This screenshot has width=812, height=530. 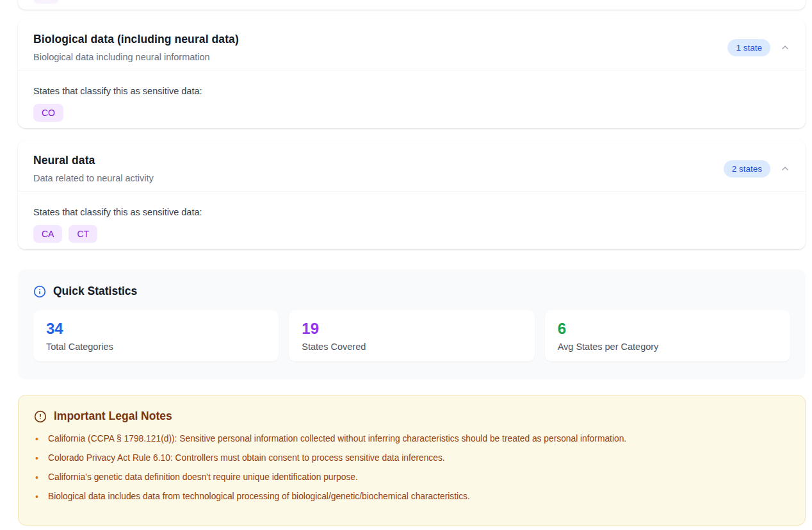 What do you see at coordinates (40, 417) in the screenshot?
I see `alert-circle-icon` at bounding box center [40, 417].